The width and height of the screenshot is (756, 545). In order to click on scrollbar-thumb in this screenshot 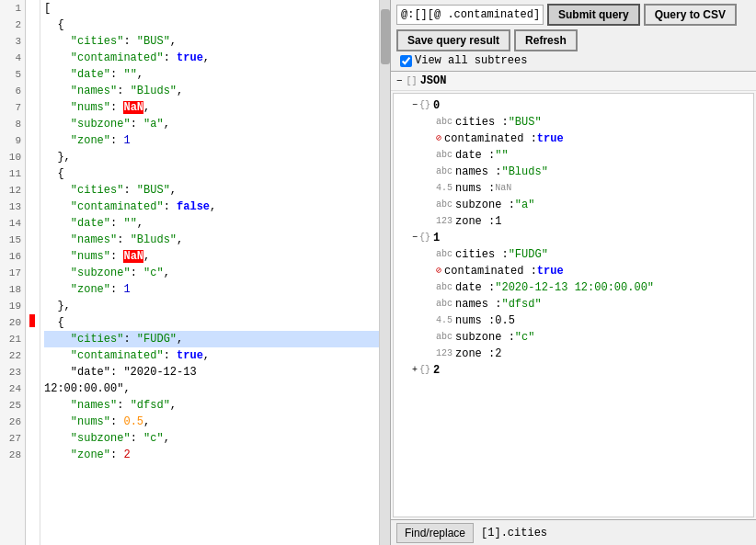, I will do `click(385, 37)`.